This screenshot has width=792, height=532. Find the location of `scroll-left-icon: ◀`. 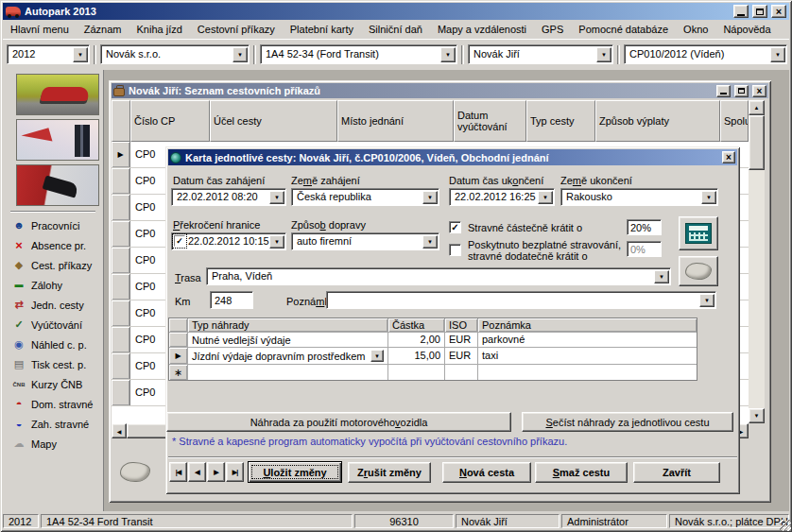

scroll-left-icon: ◀ is located at coordinates (119, 431).